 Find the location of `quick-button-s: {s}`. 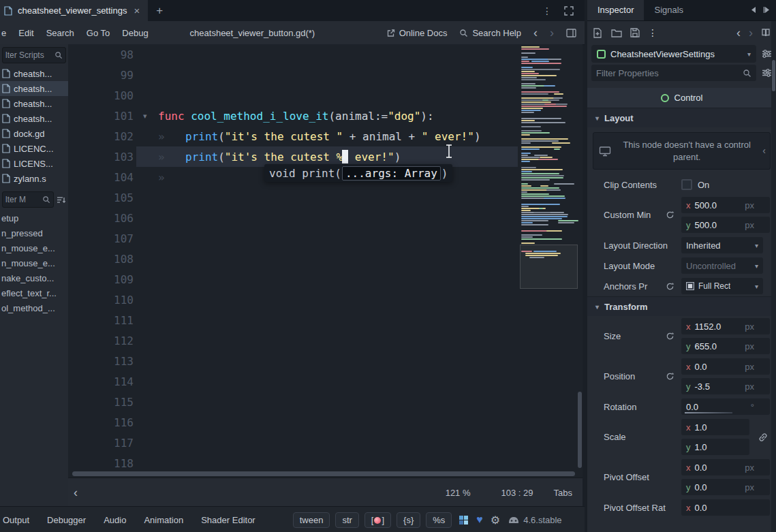

quick-button-s: {s} is located at coordinates (409, 520).